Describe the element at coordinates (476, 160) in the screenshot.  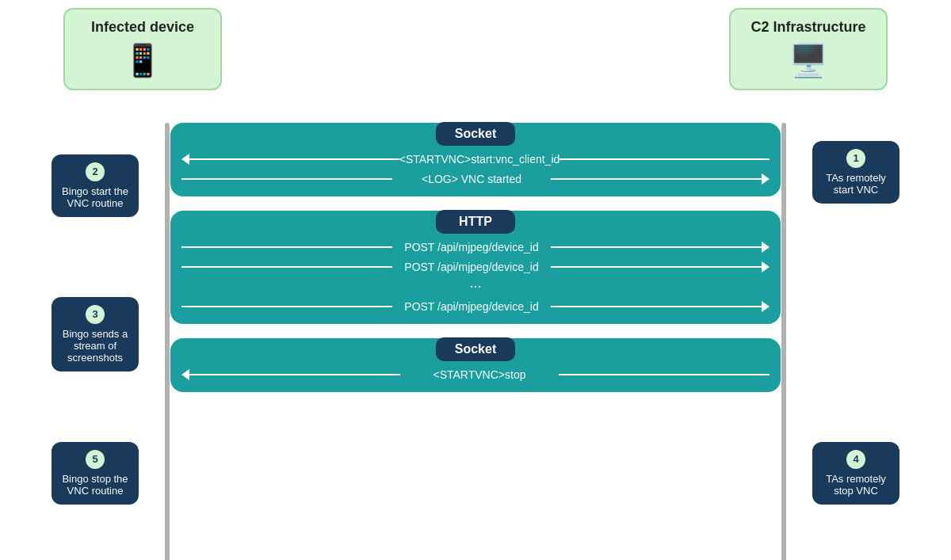
I see `socket-box-1: Socket <STARTVNC>start:vnc_client_id <LO…` at that location.